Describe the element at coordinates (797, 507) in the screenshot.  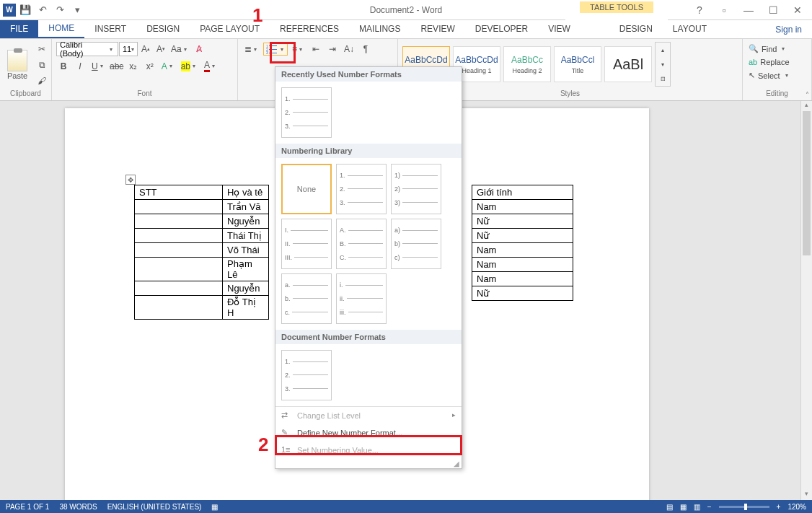
I see `zoom-level: 120%` at that location.